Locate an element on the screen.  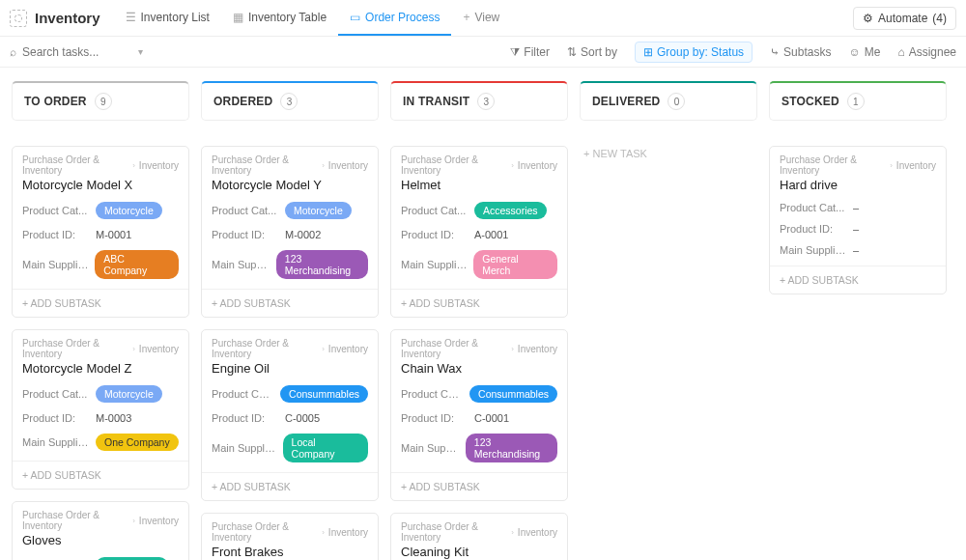
filter-label: Filter is located at coordinates (537, 52).